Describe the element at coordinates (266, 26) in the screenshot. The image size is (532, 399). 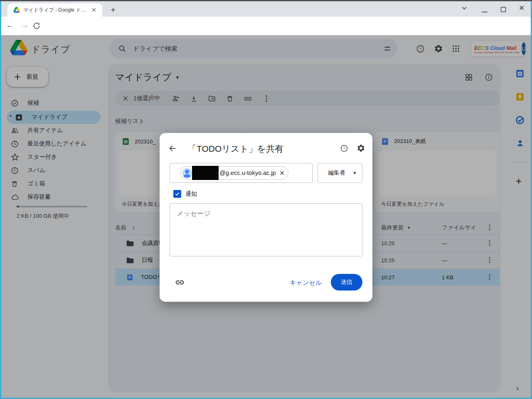
I see `browser-toolbar: ← → drive.google.com/drive/my-drive U` at that location.